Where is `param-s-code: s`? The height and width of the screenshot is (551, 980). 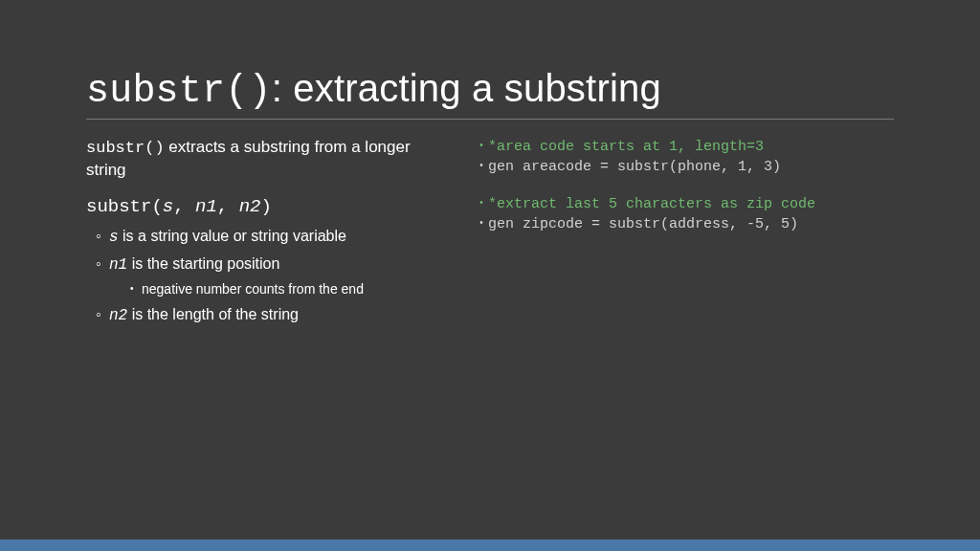
param-s-code: s is located at coordinates (114, 237).